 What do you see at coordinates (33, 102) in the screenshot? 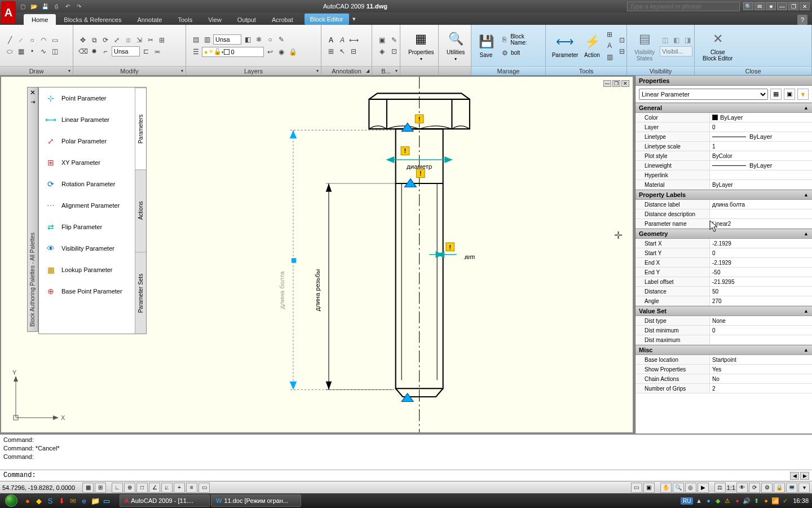
I see `palette-pin-icon: ⇥` at bounding box center [33, 102].